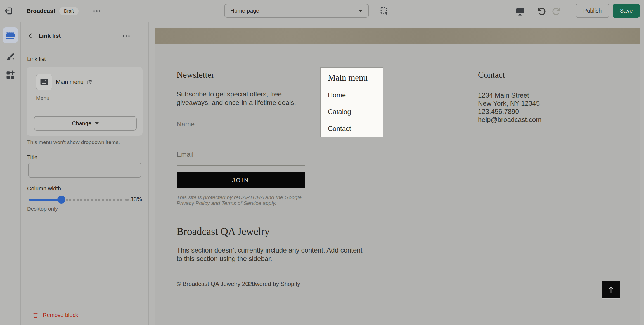 The height and width of the screenshot is (325, 644). I want to click on menu-thumbnail, so click(44, 82).